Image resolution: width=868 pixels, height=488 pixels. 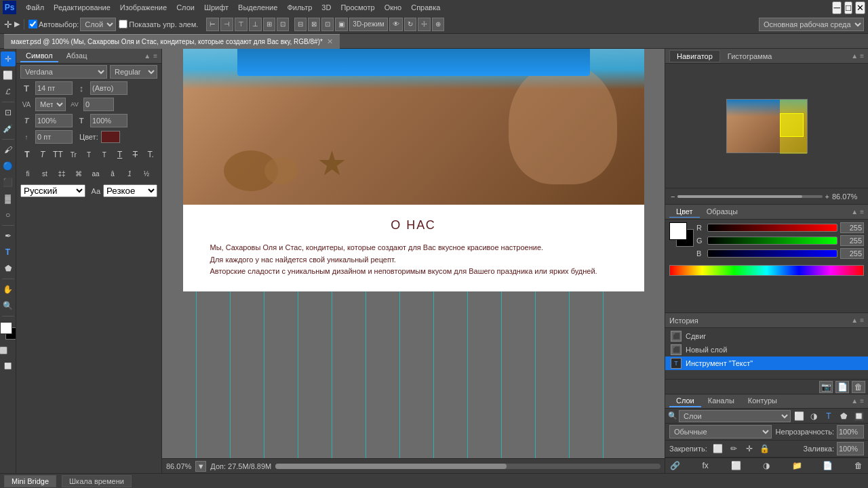 I want to click on menu-font: Шрифт, so click(x=216, y=7).